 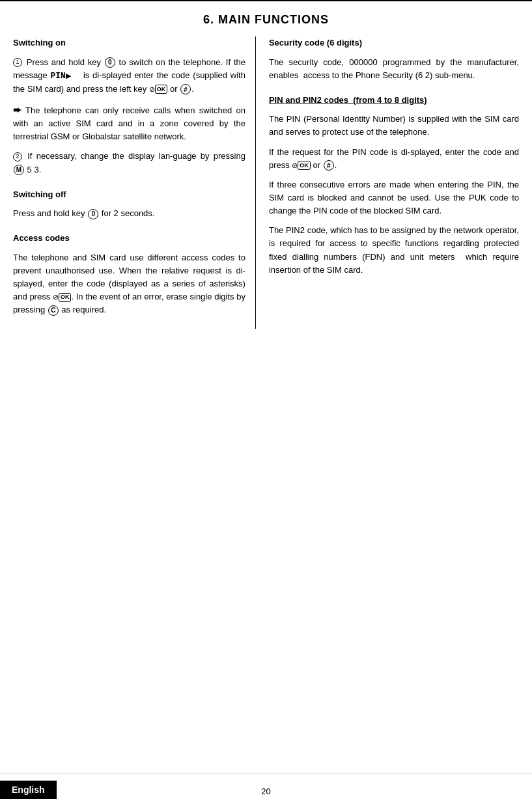 I want to click on power-key-icon: 0, so click(x=110, y=63).